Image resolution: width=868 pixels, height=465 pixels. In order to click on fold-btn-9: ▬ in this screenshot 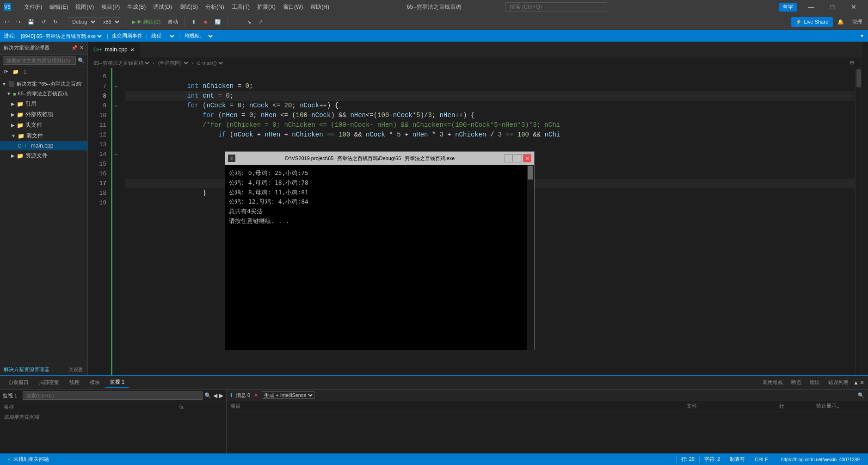, I will do `click(116, 105)`.